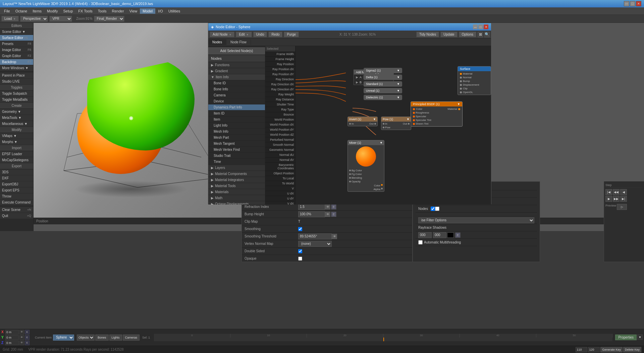  Describe the element at coordinates (237, 126) in the screenshot. I see `light-info-item: Light Info` at that location.